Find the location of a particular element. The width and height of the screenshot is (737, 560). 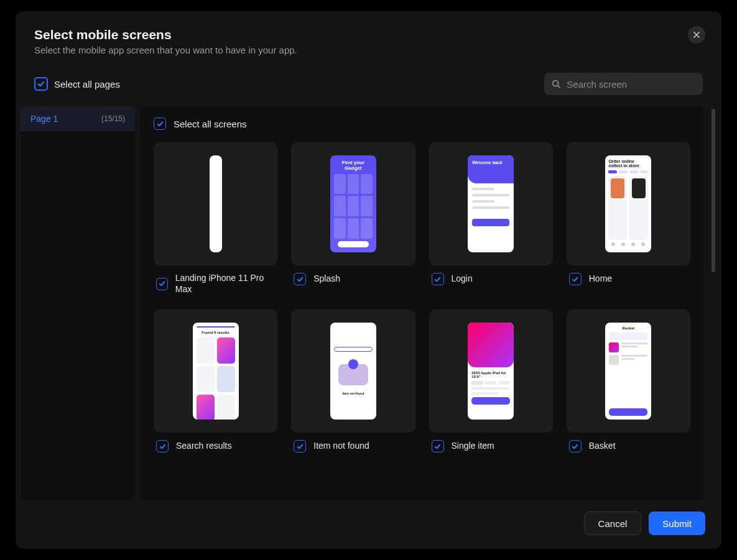

thumb-headline: Welcome back is located at coordinates (491, 169).